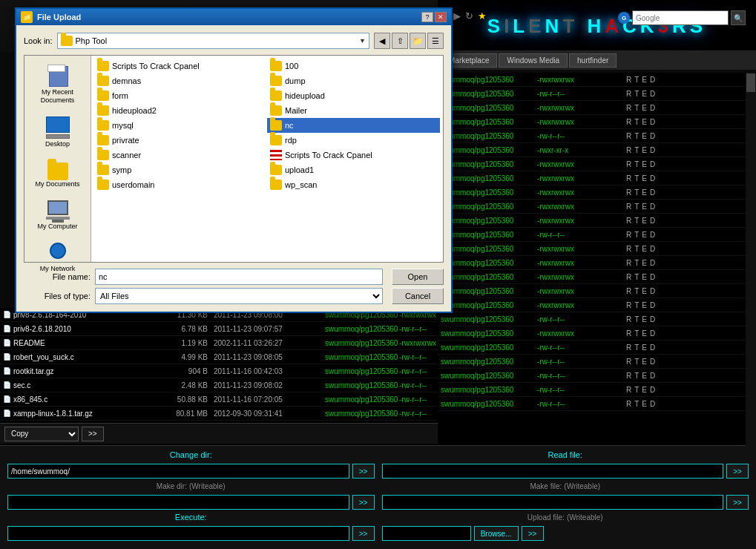 This screenshot has height=549, width=756. What do you see at coordinates (364, 533) in the screenshot?
I see `execute-go-btn: >>` at bounding box center [364, 533].